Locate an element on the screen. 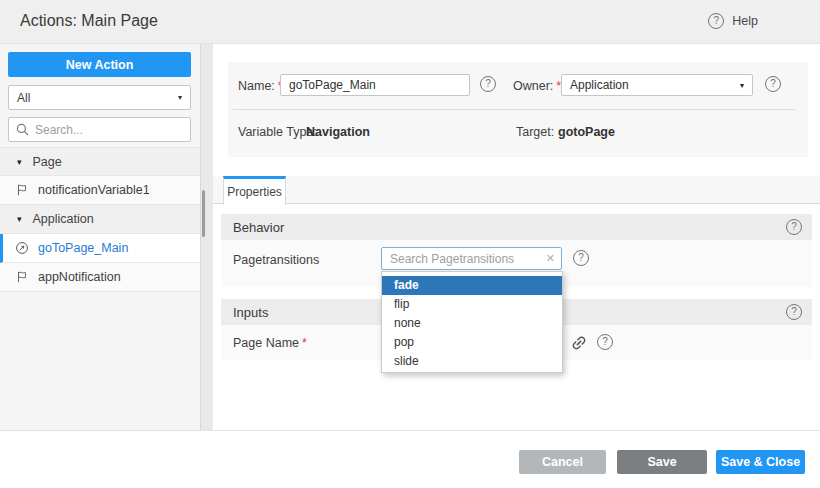 The width and height of the screenshot is (820, 488). tree-item-notificationvariable1: notificationVariable1 is located at coordinates (100, 190).